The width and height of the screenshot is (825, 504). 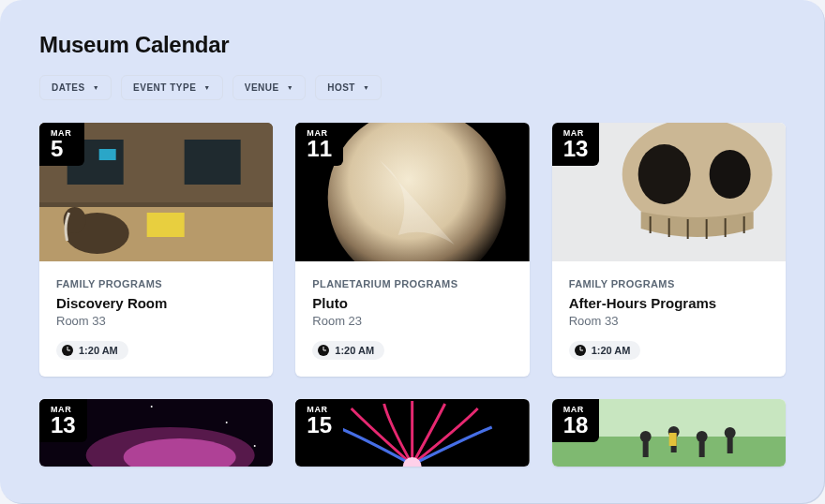 I want to click on event-card: MAR 13, so click(x=156, y=433).